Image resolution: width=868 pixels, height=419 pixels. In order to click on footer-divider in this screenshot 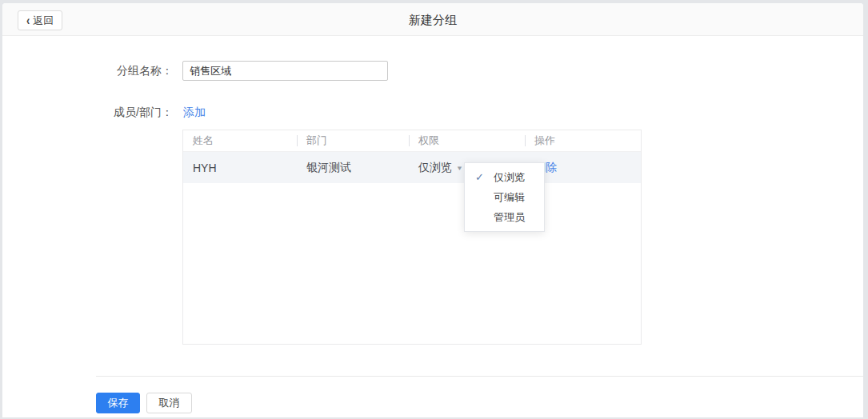, I will do `click(480, 376)`.